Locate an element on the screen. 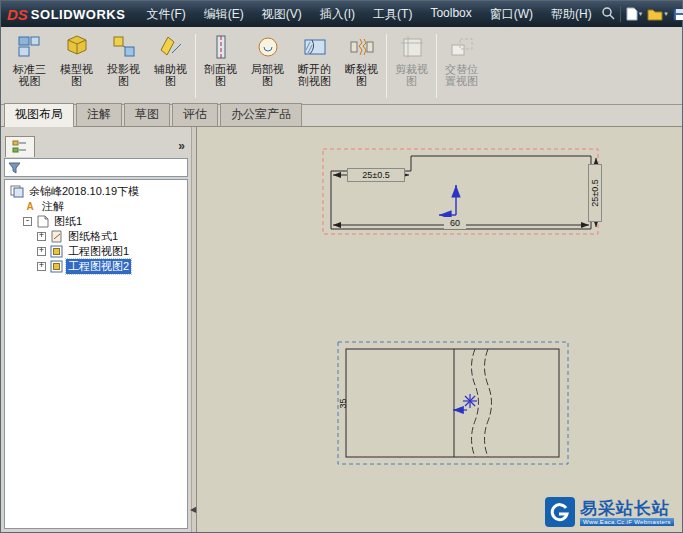  menu-window: 窗口(W) is located at coordinates (512, 14).